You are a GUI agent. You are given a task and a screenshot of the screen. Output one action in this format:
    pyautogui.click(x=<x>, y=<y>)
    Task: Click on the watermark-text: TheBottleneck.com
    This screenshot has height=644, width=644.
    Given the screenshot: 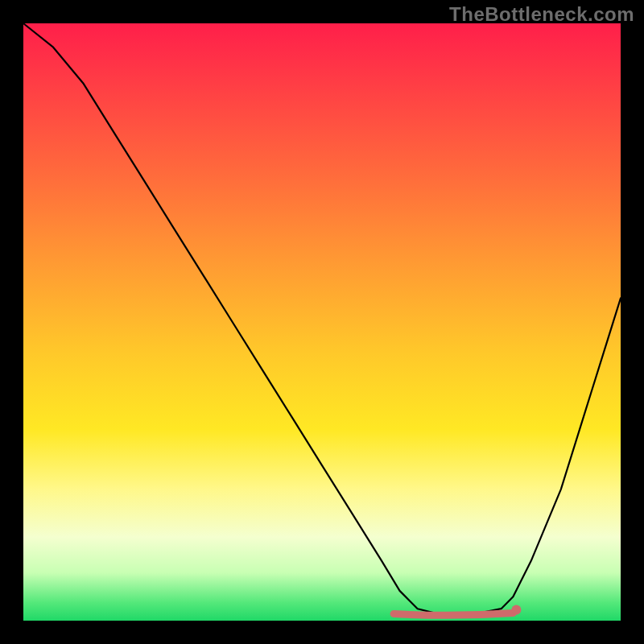 What is the action you would take?
    pyautogui.click(x=542, y=14)
    